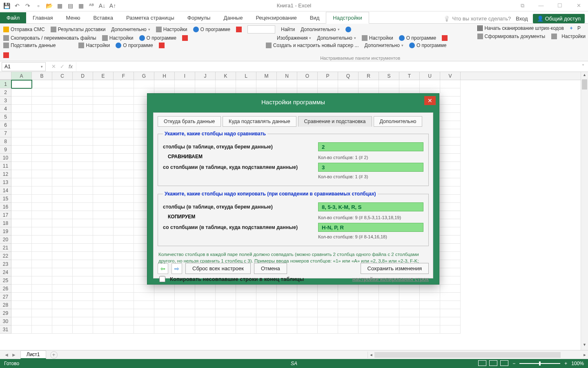 The width and height of the screenshot is (588, 368). Describe the element at coordinates (165, 76) in the screenshot. I see `column-header: H` at that location.